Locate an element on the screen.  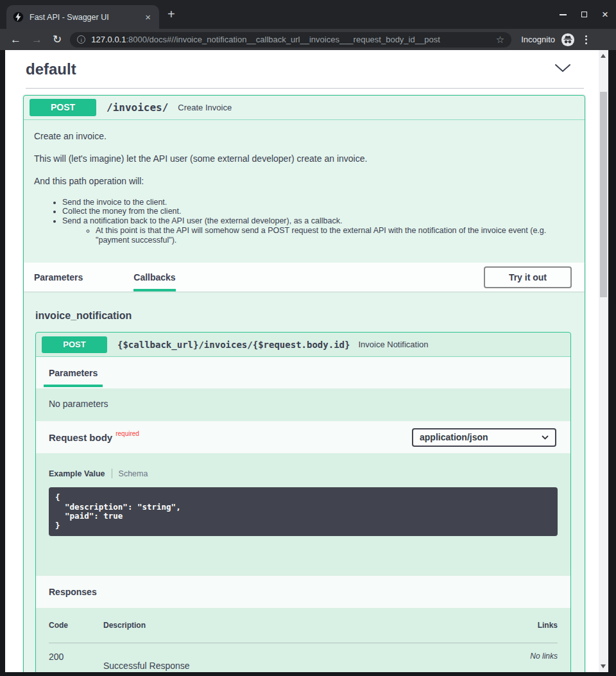
maximize-icon is located at coordinates (584, 14).